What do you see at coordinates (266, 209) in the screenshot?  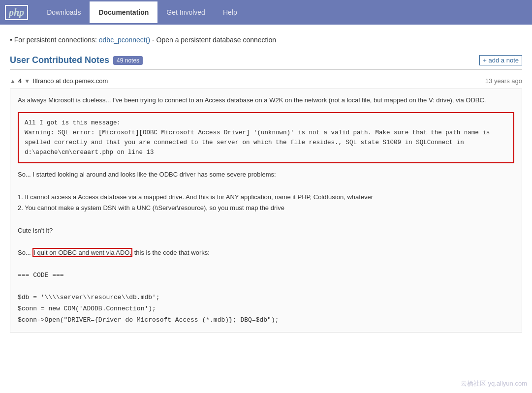 I see `body-line-3: 2. You cannot make a system DSN with a U…` at bounding box center [266, 209].